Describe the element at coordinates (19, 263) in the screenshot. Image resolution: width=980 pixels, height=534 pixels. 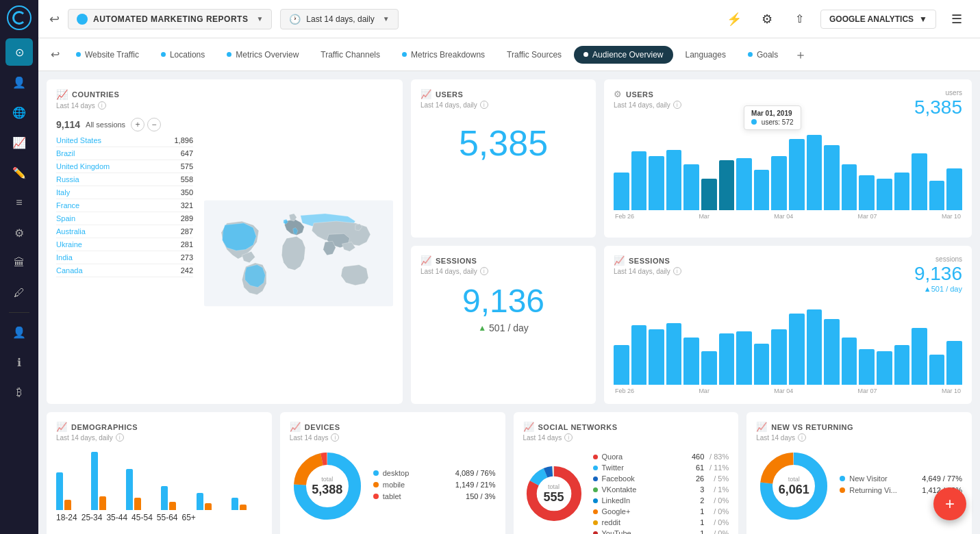
I see `sidebar-icon-building: 🏛` at that location.